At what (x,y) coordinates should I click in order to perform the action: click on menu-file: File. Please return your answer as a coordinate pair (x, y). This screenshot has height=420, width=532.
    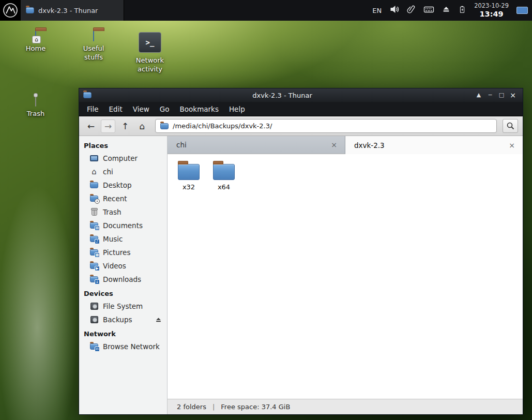
    Looking at the image, I should click on (93, 109).